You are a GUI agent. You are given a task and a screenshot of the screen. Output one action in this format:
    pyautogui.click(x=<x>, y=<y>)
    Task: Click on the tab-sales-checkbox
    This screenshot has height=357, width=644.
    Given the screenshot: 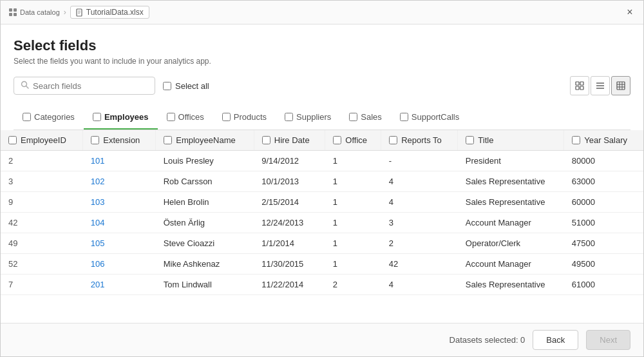 What is the action you would take?
    pyautogui.click(x=353, y=117)
    